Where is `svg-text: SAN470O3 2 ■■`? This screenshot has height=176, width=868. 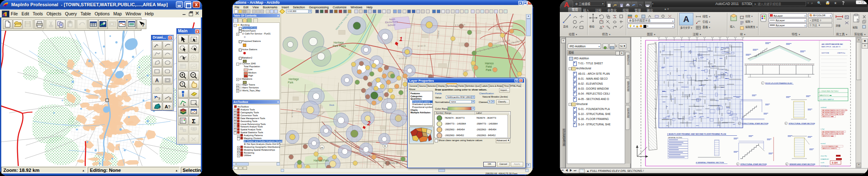 svg-text: SAN470O3 2 ■■ is located at coordinates (826, 95).